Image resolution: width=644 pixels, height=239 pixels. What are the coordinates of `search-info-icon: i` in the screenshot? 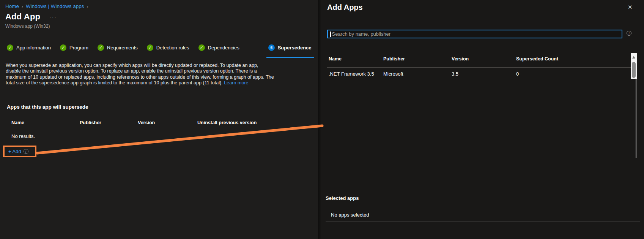 It's located at (629, 33).